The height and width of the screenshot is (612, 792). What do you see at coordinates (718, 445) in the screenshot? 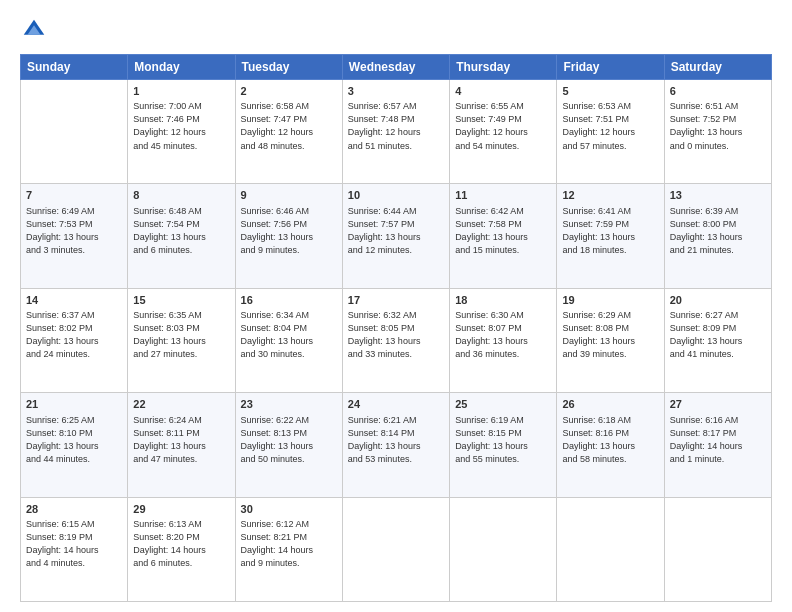
I see `day-cell-27: 27Sunrise: 6:16 AM Sunset: 8:17 PM Dayli…` at bounding box center [718, 445].